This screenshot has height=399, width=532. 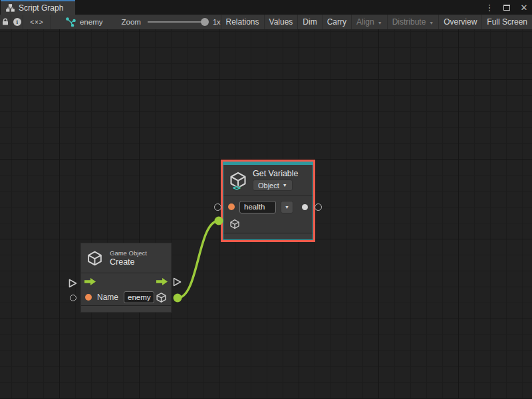 I want to click on align-button: Align▼, so click(x=369, y=22).